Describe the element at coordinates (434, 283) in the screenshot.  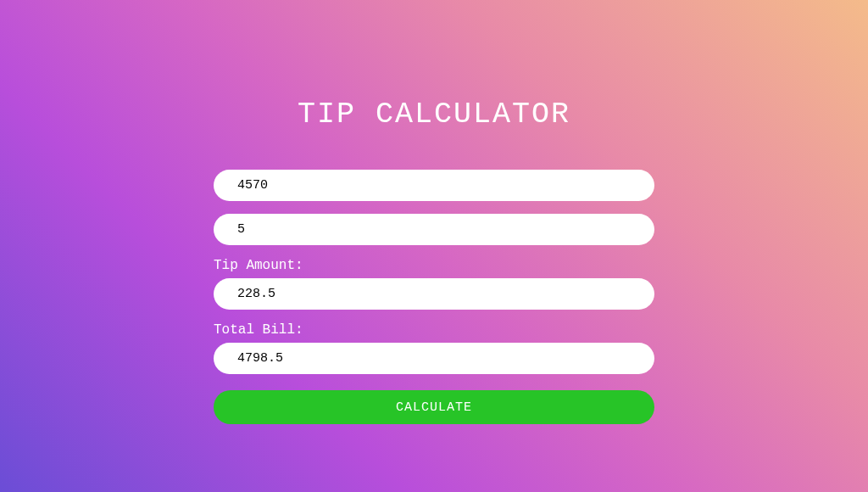
I see `tip-amount-group: Tip Amount:` at that location.